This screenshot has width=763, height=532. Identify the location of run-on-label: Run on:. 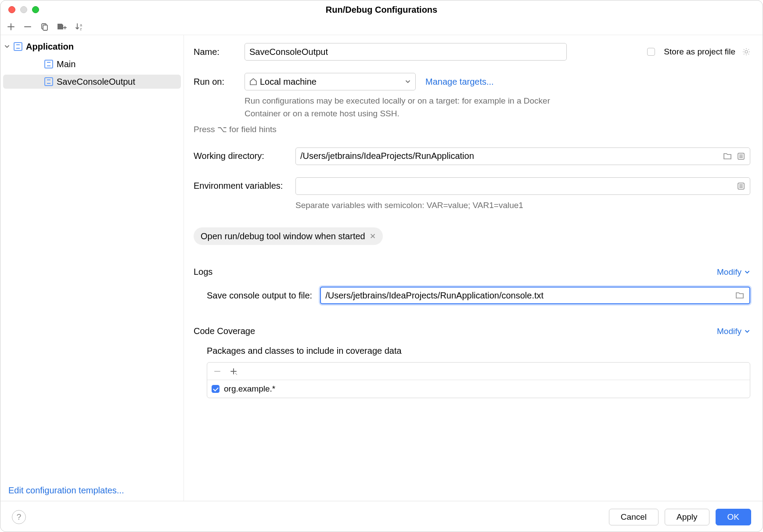
(219, 82).